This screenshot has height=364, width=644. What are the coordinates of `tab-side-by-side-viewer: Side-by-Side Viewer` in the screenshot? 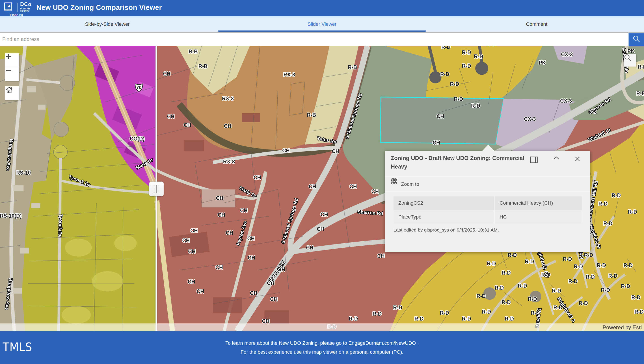 It's located at (108, 24).